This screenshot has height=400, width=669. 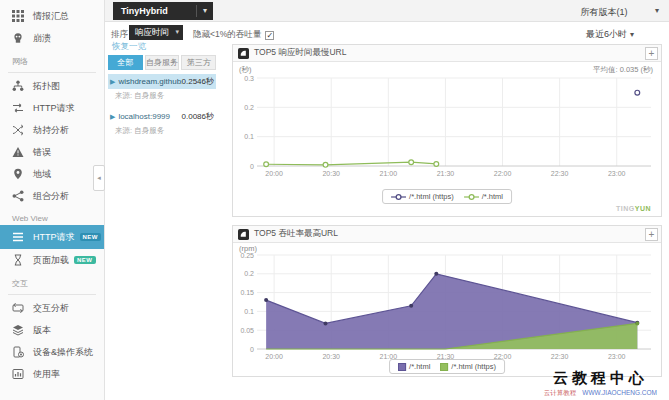 What do you see at coordinates (18, 196) in the screenshot?
I see `share-icon` at bounding box center [18, 196].